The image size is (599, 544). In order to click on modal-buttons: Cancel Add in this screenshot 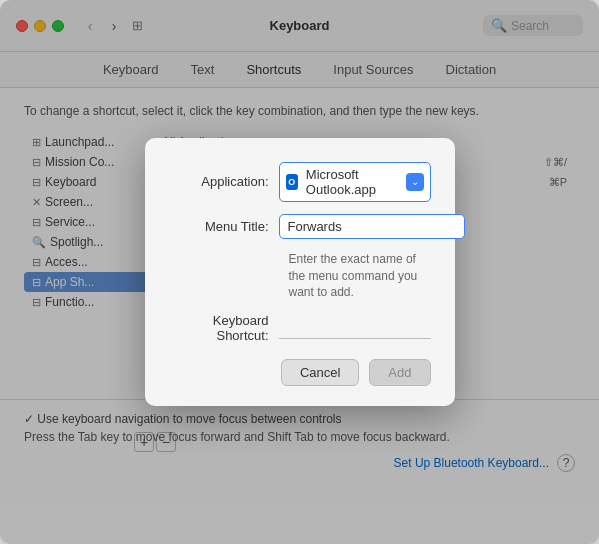, I will do `click(300, 372)`.